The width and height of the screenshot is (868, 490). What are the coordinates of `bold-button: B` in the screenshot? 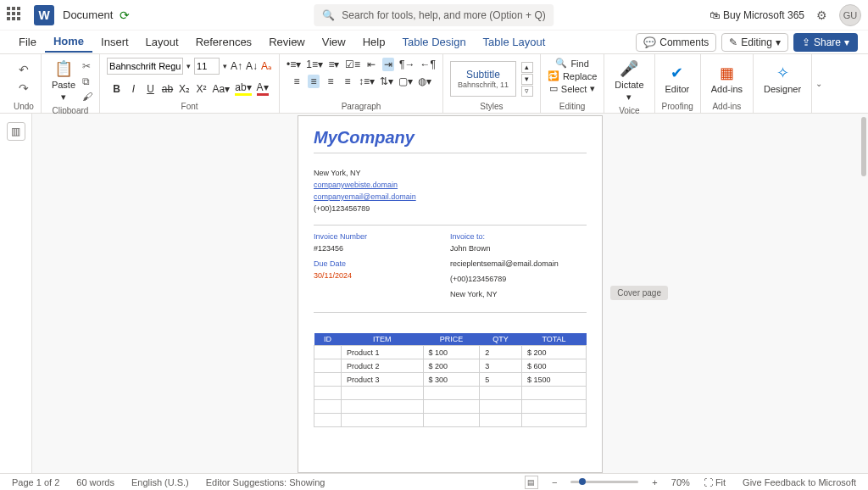 It's located at (117, 89).